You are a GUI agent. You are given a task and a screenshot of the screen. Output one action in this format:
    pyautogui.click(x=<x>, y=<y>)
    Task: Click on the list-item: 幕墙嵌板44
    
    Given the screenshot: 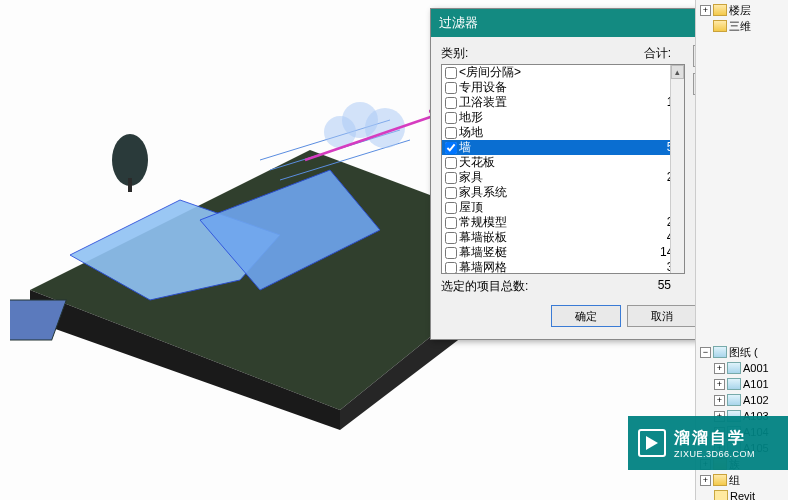 What is the action you would take?
    pyautogui.click(x=563, y=238)
    